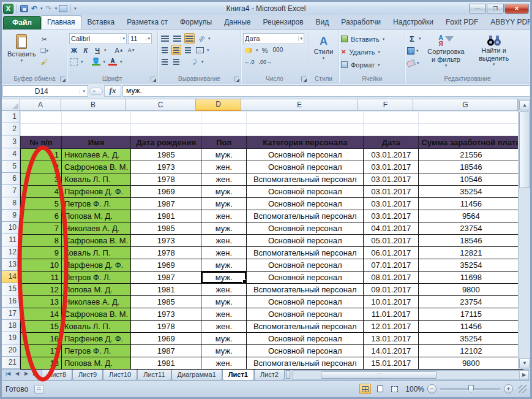 The height and width of the screenshot is (399, 532). What do you see at coordinates (11, 351) in the screenshot?
I see `row-header-20: 20` at bounding box center [11, 351].